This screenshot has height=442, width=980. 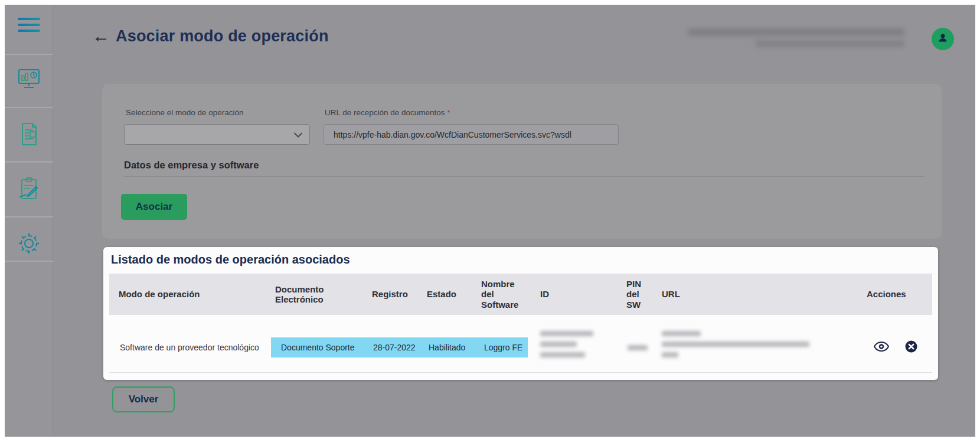 I want to click on col-estado: Estado, so click(x=447, y=294).